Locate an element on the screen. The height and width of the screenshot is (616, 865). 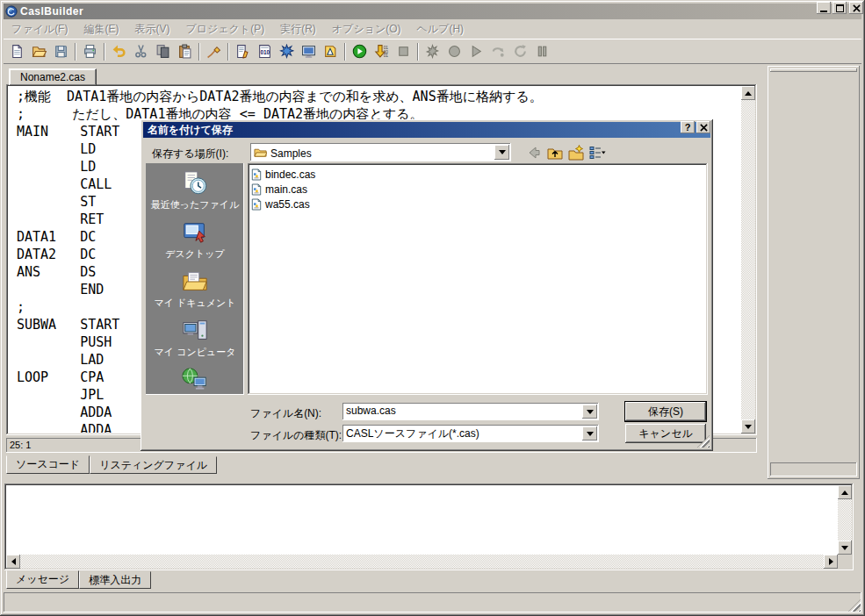
print-button is located at coordinates (90, 51).